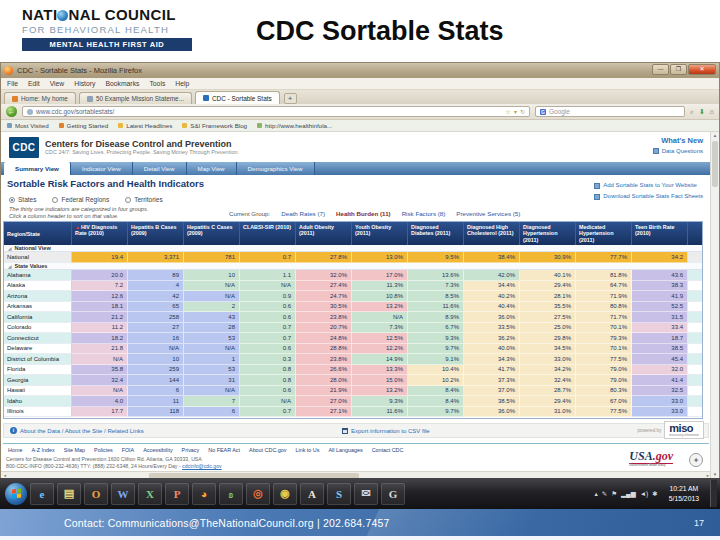  Describe the element at coordinates (488, 214) in the screenshot. I see `group-link: Preventive Services (5)` at that location.